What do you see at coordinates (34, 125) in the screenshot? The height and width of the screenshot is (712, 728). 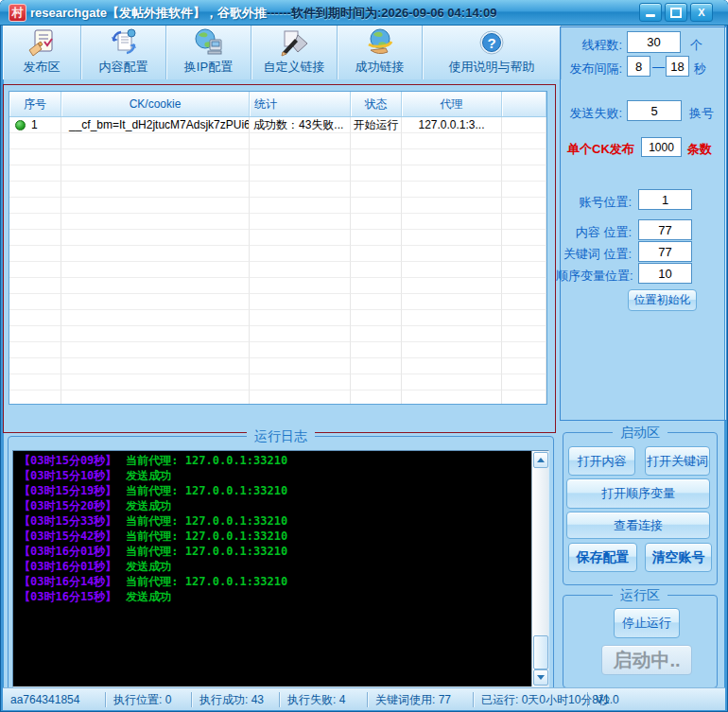 I see `row-num: 1` at bounding box center [34, 125].